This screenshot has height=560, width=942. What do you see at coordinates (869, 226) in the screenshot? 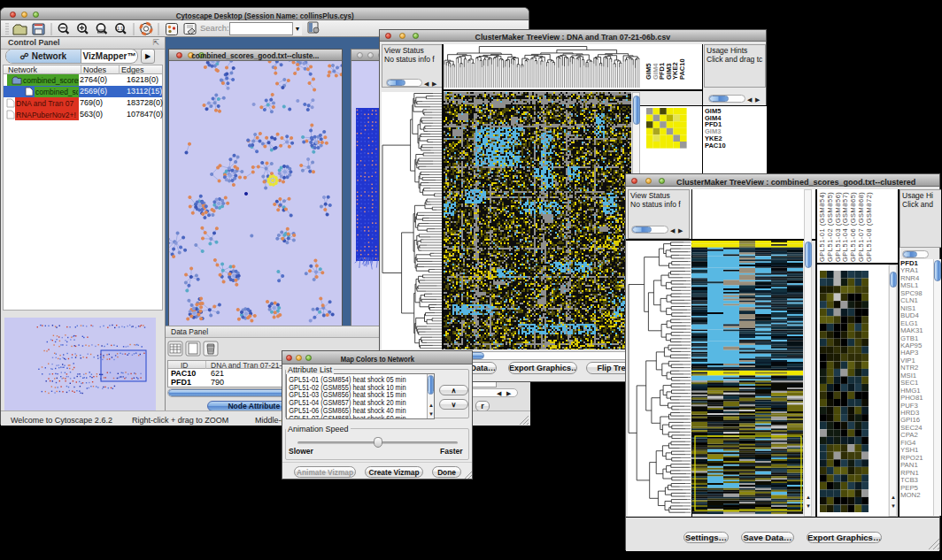
I see `svg-text: GPL51-08 (GSM872)` at bounding box center [869, 226].